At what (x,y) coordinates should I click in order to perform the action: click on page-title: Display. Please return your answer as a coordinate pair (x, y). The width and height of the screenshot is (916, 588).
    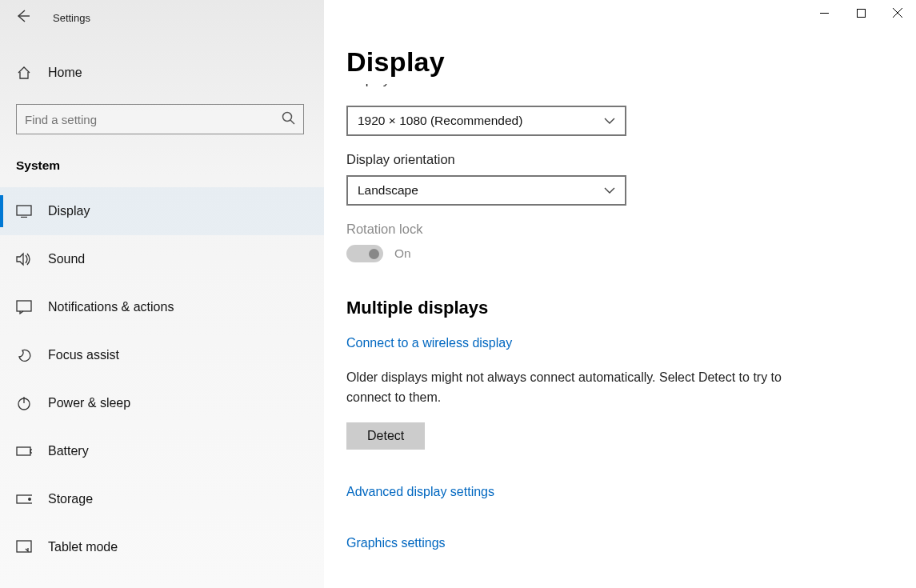
    Looking at the image, I should click on (615, 62).